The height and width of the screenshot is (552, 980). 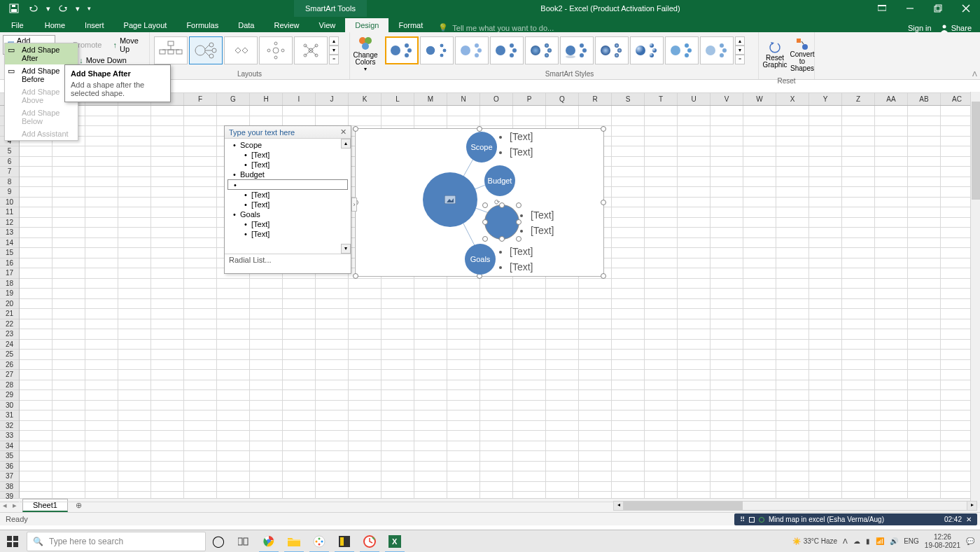 I want to click on row-header-19: 19, so click(x=10, y=294).